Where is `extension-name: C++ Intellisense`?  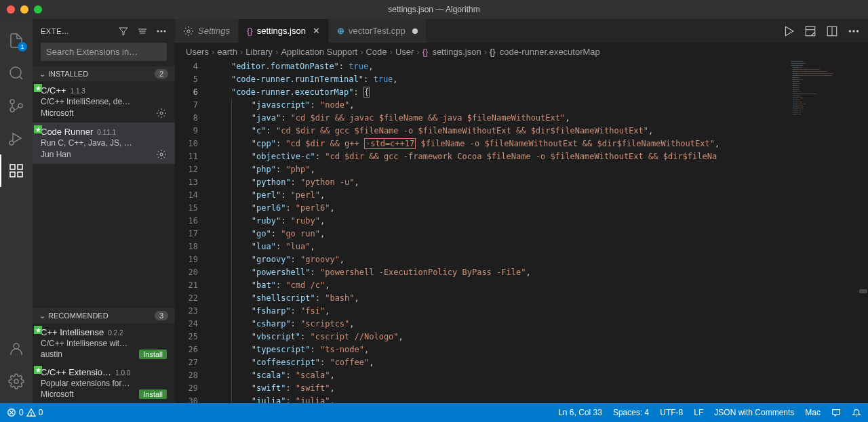 extension-name: C++ Intellisense is located at coordinates (72, 332).